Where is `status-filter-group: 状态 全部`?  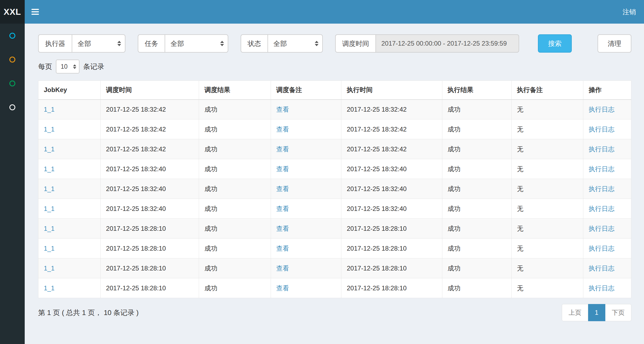
status-filter-group: 状态 全部 is located at coordinates (282, 43).